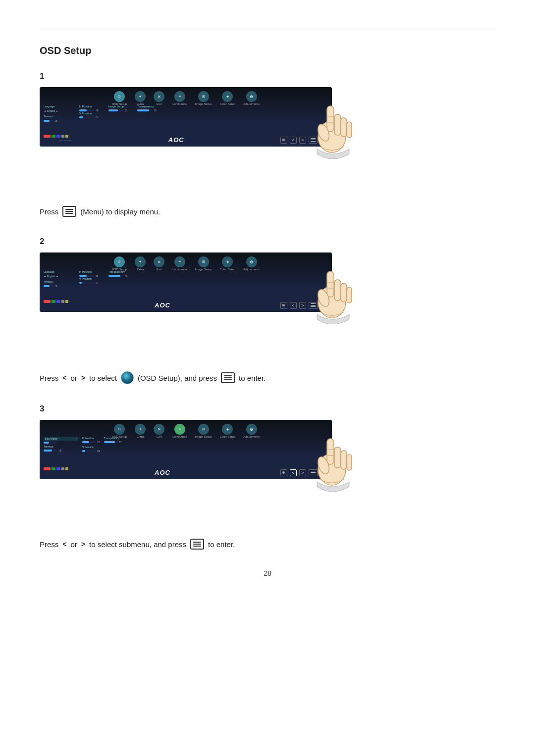 The width and height of the screenshot is (535, 756). I want to click on step-2-or-text: or, so click(74, 378).